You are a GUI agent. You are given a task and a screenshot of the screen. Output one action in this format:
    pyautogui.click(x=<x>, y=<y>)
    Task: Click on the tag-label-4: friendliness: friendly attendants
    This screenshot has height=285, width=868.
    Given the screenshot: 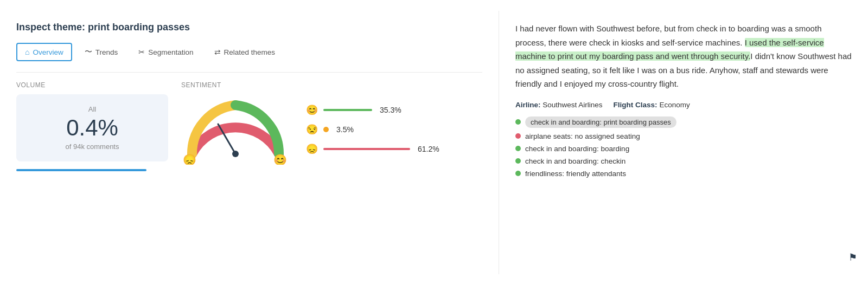 What is the action you would take?
    pyautogui.click(x=576, y=173)
    